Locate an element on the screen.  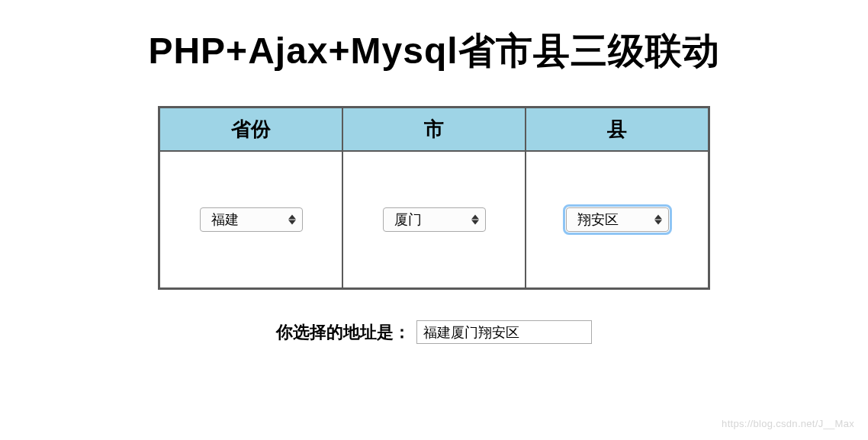
cell-city: 厦门 is located at coordinates (434, 220).